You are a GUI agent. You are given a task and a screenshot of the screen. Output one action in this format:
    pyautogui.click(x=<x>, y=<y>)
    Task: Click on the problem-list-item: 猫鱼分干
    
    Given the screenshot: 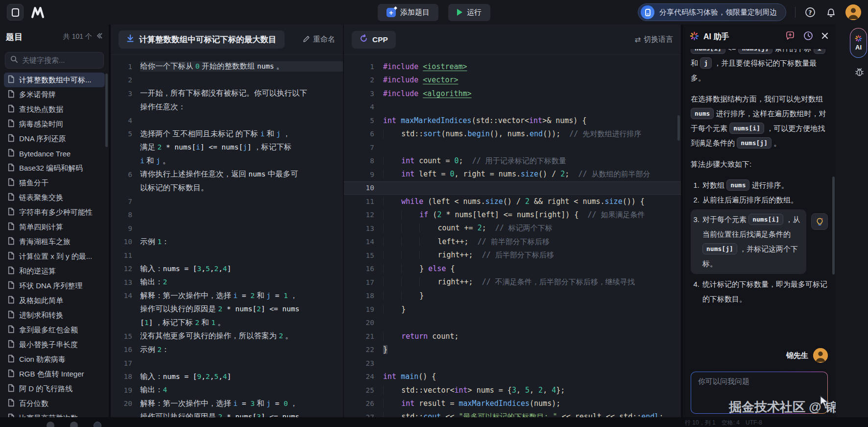 What is the action you would take?
    pyautogui.click(x=54, y=183)
    